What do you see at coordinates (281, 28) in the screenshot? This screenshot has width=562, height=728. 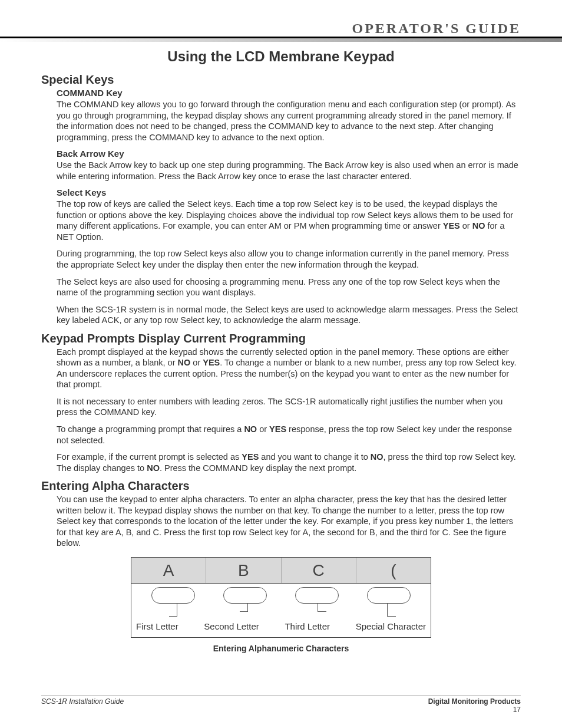 I see `header-guide: OPERATOR'S GUIDE` at bounding box center [281, 28].